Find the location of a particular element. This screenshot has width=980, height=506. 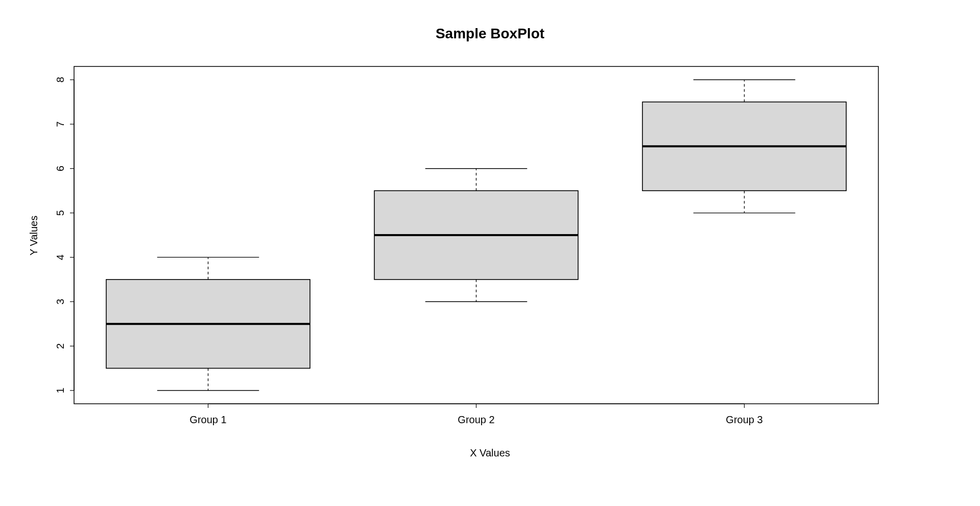

y-tick-label: 1 is located at coordinates (60, 390).